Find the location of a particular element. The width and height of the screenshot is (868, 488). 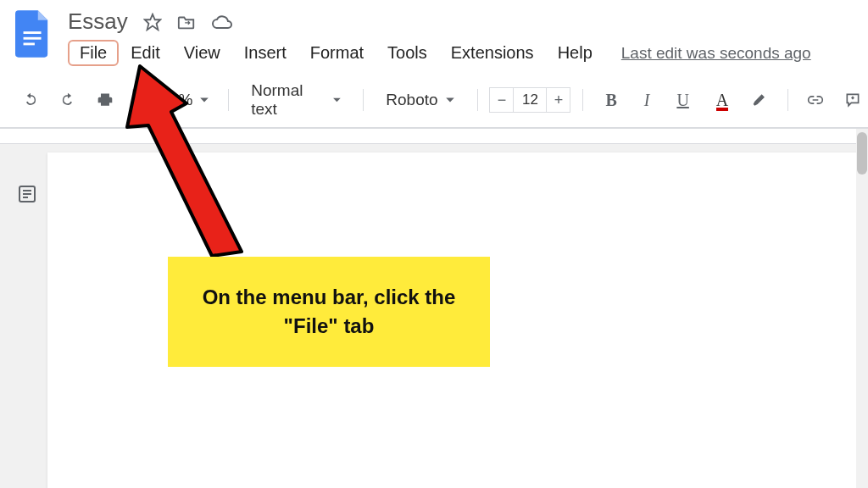

toolbar: 100% Normal text Roboto − 12 + B I U A is located at coordinates (434, 100).